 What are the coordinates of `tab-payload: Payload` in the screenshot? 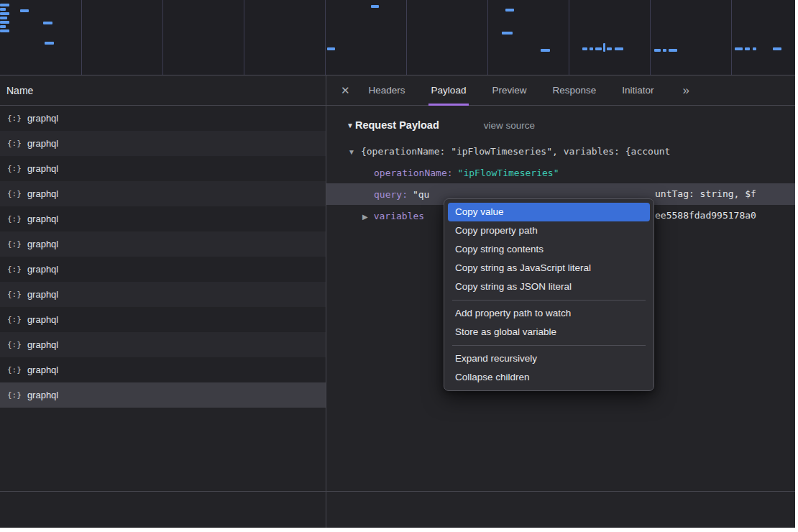 It's located at (449, 91).